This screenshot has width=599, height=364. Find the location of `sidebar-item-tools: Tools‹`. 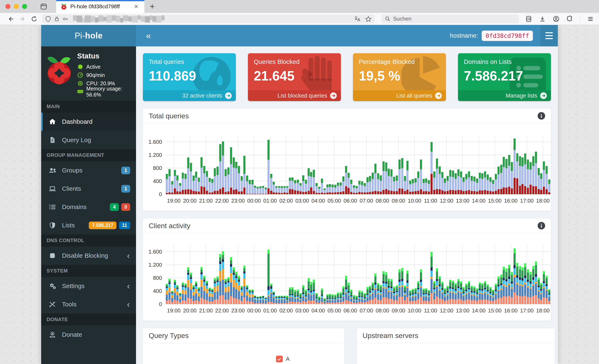

sidebar-item-tools: Tools‹ is located at coordinates (88, 304).